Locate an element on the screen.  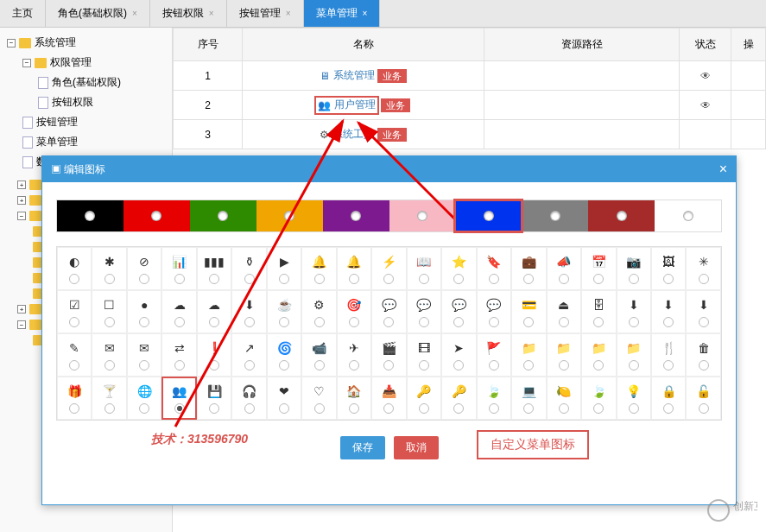
leaf-alt-icon-option: 🍃 is located at coordinates (598, 398).